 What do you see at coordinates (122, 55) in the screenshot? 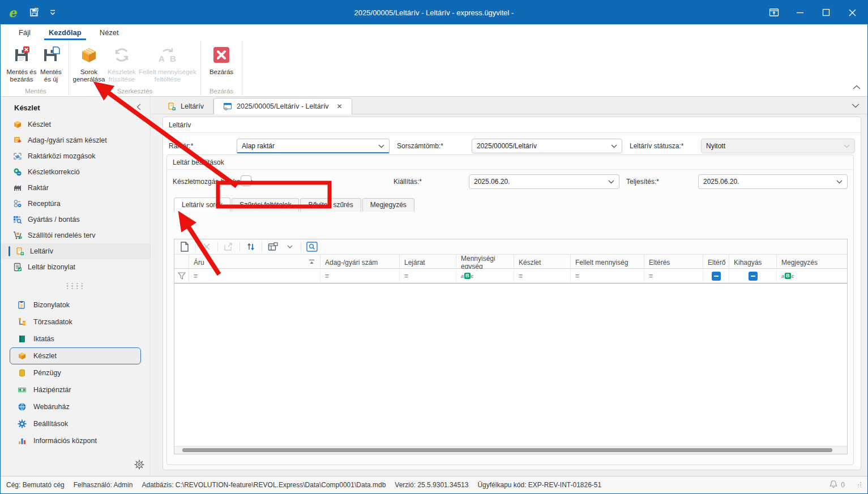
I see `refresh-icon` at bounding box center [122, 55].